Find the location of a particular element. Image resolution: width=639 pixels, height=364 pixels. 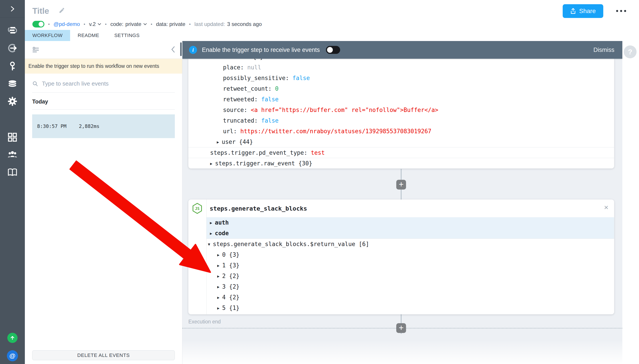

return-value-item-5: ▶5 {1} is located at coordinates (401, 308).